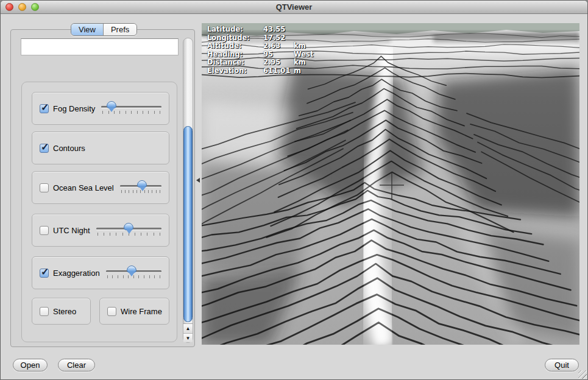 The width and height of the screenshot is (588, 380). What do you see at coordinates (141, 188) in the screenshot?
I see `ocean-slider` at bounding box center [141, 188].